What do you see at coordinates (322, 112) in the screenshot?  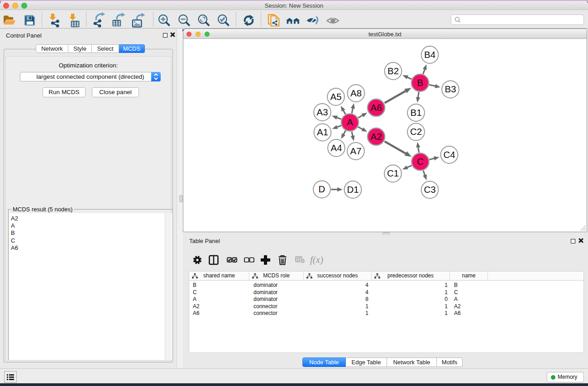 I see `svg-text: A3` at bounding box center [322, 112].